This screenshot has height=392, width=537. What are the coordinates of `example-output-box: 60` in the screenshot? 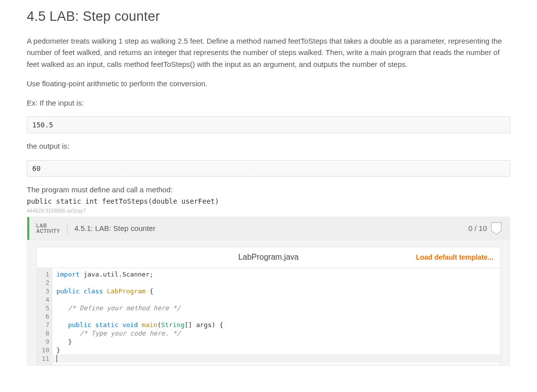 It's located at (269, 168).